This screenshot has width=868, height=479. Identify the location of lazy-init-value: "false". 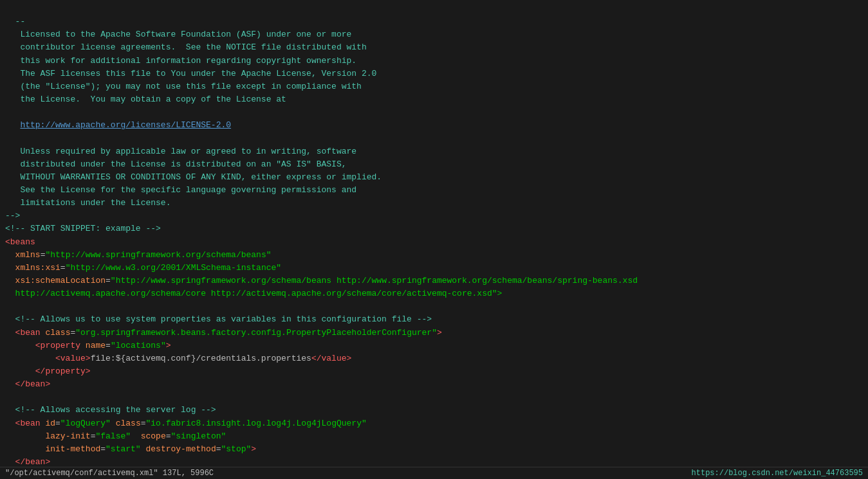
(113, 436).